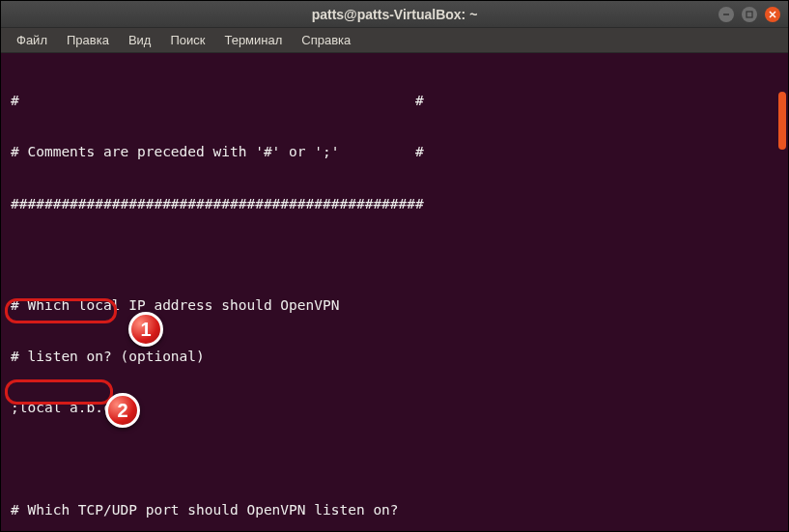 This screenshot has width=789, height=532. I want to click on highlight-proto, so click(59, 392).